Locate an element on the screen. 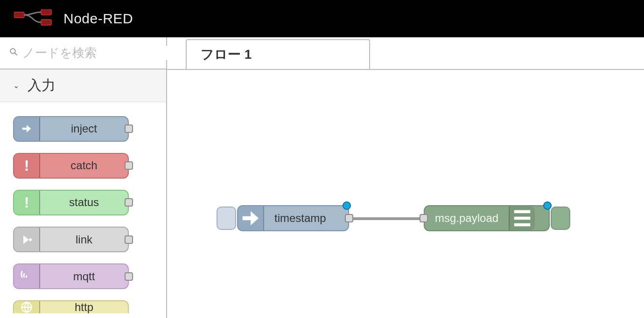 The width and height of the screenshot is (644, 318). flow-tab-label: フロー 1 is located at coordinates (226, 55).